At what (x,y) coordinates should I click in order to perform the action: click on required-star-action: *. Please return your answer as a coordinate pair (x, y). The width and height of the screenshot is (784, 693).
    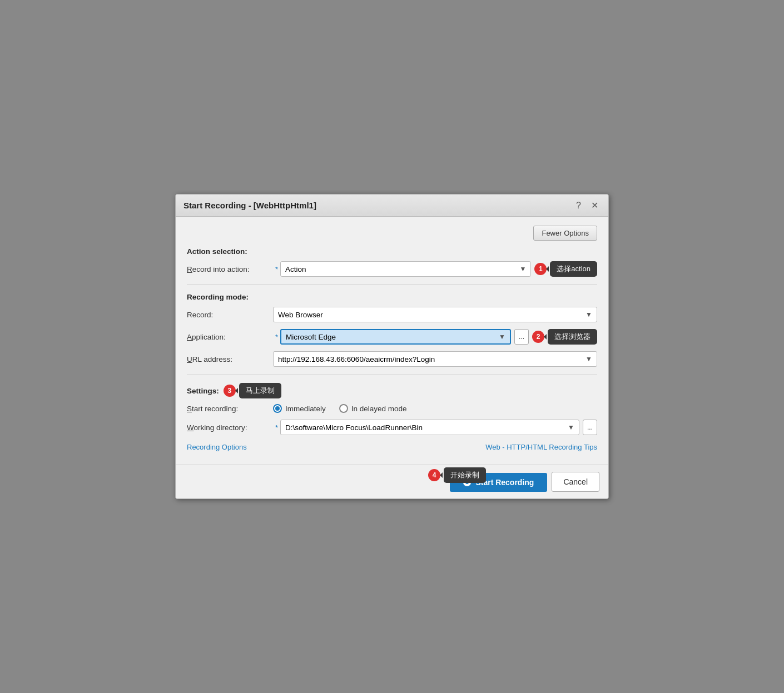
    Looking at the image, I should click on (277, 269).